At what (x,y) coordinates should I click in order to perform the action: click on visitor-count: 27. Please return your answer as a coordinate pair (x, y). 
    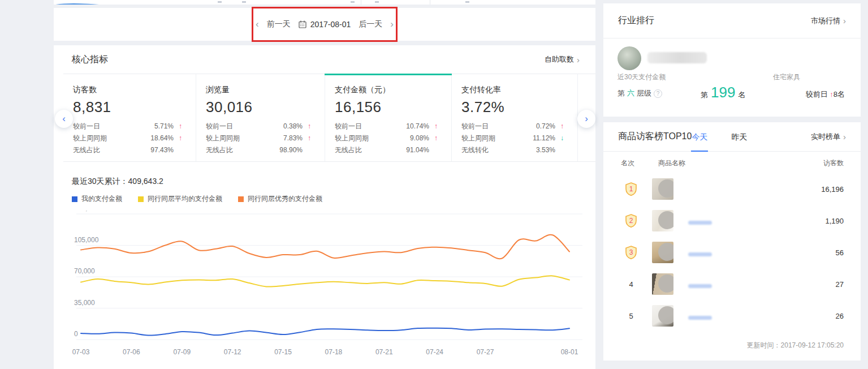
    Looking at the image, I should click on (840, 284).